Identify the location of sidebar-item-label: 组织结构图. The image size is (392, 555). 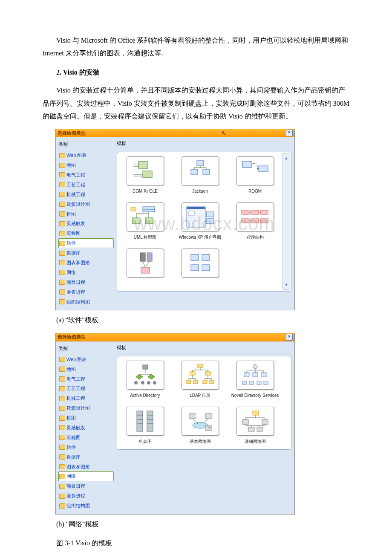
(78, 506).